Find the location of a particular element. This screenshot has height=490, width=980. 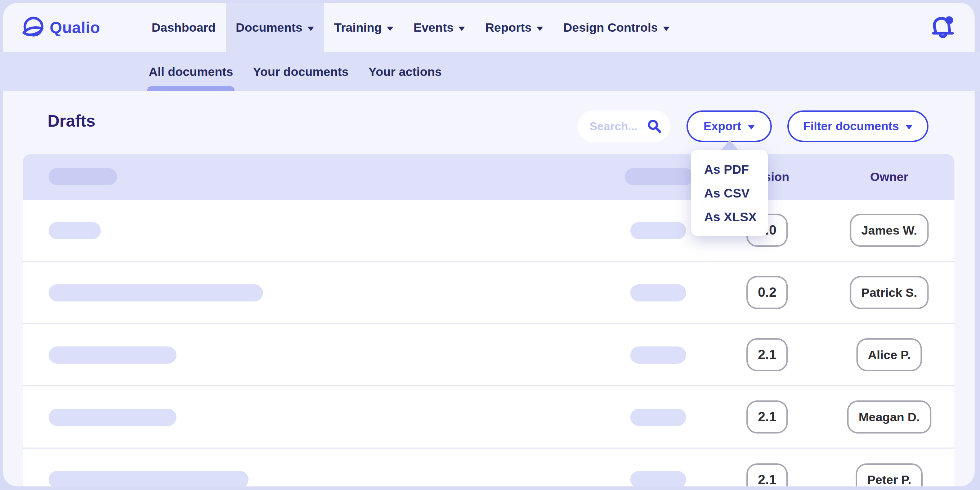

search-box is located at coordinates (624, 126).